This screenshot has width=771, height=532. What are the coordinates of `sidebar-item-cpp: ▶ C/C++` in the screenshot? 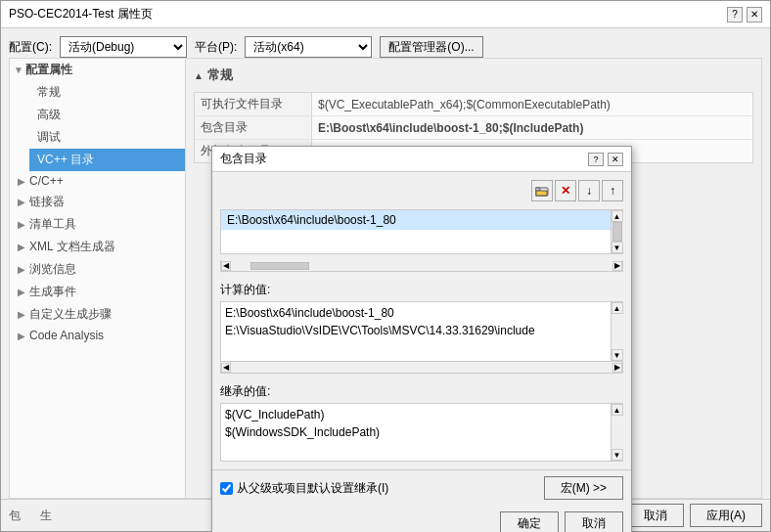 It's located at (98, 181).